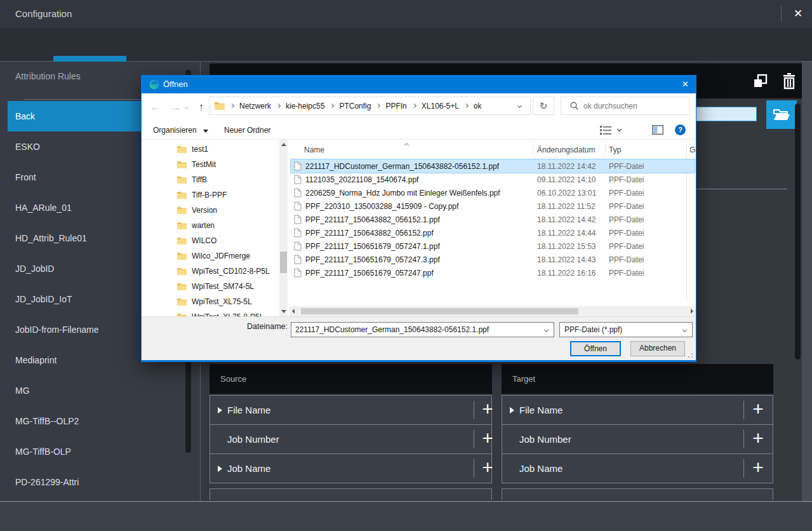  Describe the element at coordinates (606, 130) in the screenshot. I see `view-list-icon` at that location.